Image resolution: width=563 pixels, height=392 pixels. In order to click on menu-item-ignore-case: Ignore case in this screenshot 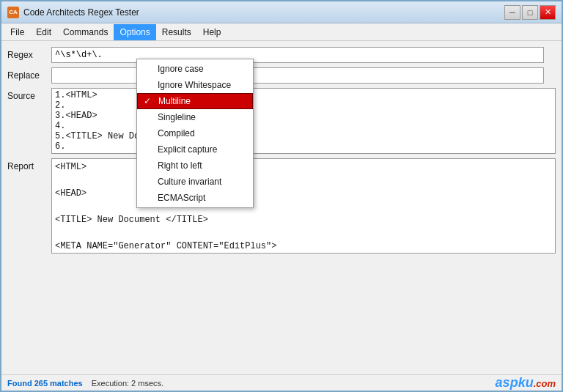, I will do `click(195, 69)`.